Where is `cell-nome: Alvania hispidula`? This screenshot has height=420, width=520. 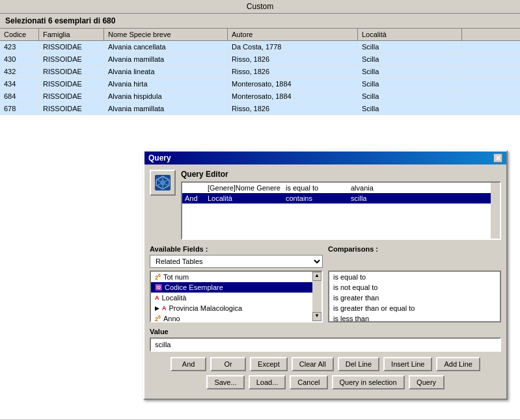 cell-nome: Alvania hispidula is located at coordinates (166, 96).